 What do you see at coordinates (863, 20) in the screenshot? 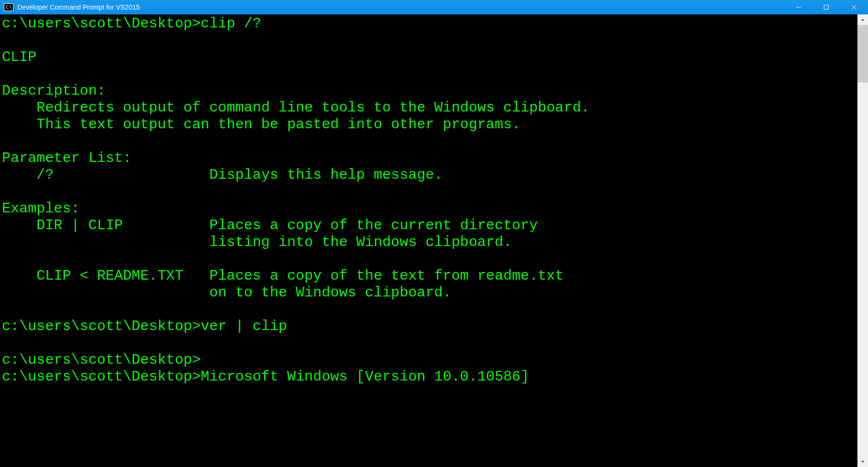
I see `scroll-up-button` at bounding box center [863, 20].